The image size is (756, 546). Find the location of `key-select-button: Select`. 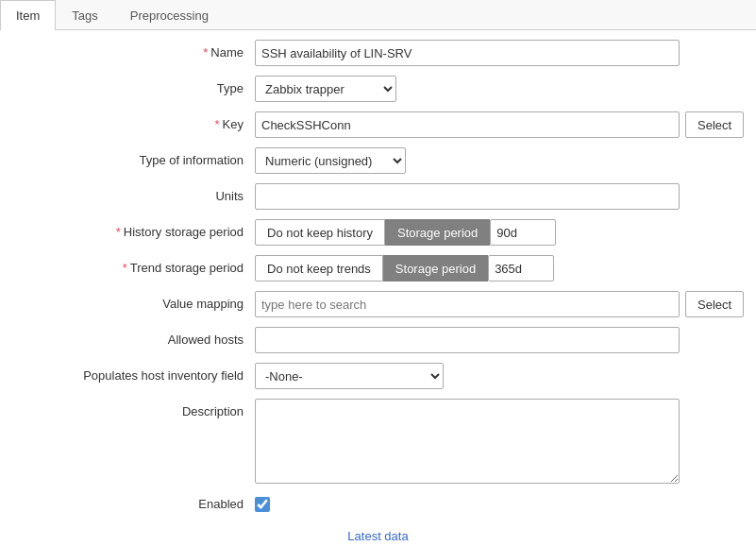

key-select-button: Select is located at coordinates (714, 125).